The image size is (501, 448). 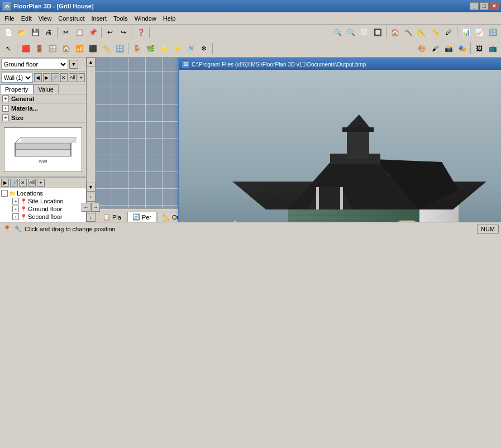 I want to click on wall-prev-btn: ◀, so click(x=38, y=78).